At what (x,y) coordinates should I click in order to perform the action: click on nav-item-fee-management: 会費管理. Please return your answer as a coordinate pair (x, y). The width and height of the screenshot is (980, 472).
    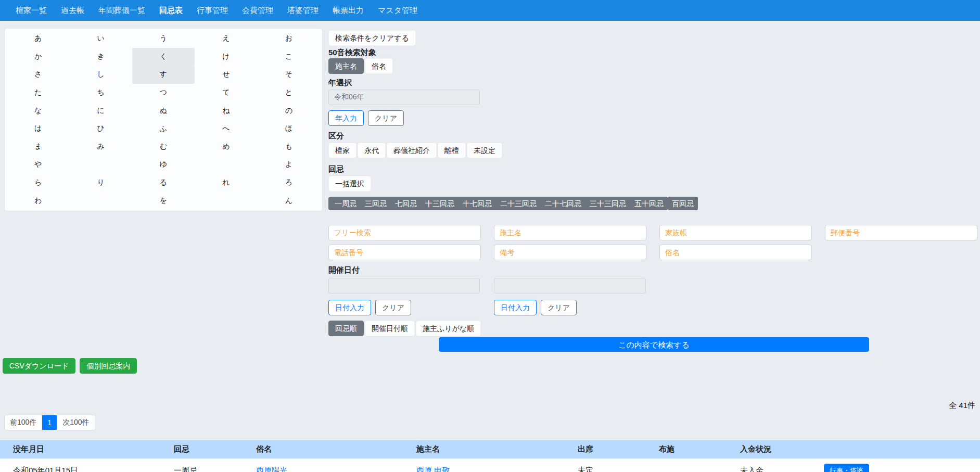
    Looking at the image, I should click on (258, 10).